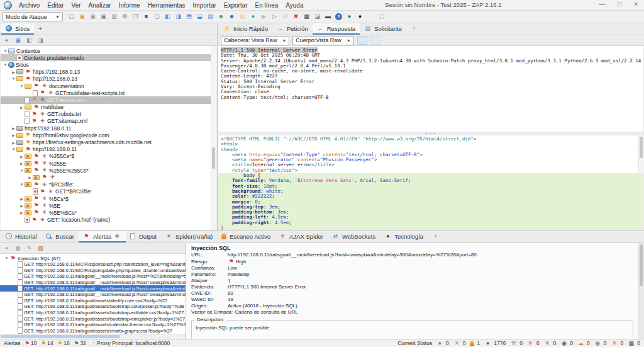  I want to click on tree-node: ⚑✳GET:sitemap.xml, so click(106, 121).